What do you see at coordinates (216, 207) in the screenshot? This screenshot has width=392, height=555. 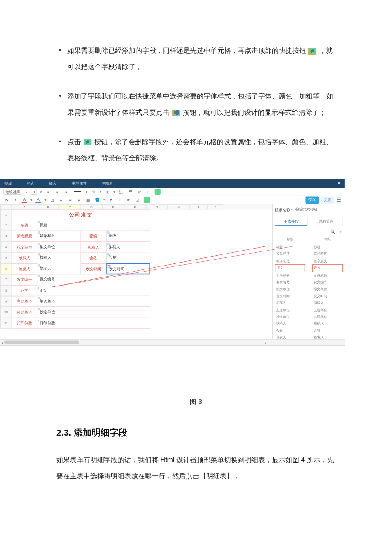 I see `col-header: J` at bounding box center [216, 207].